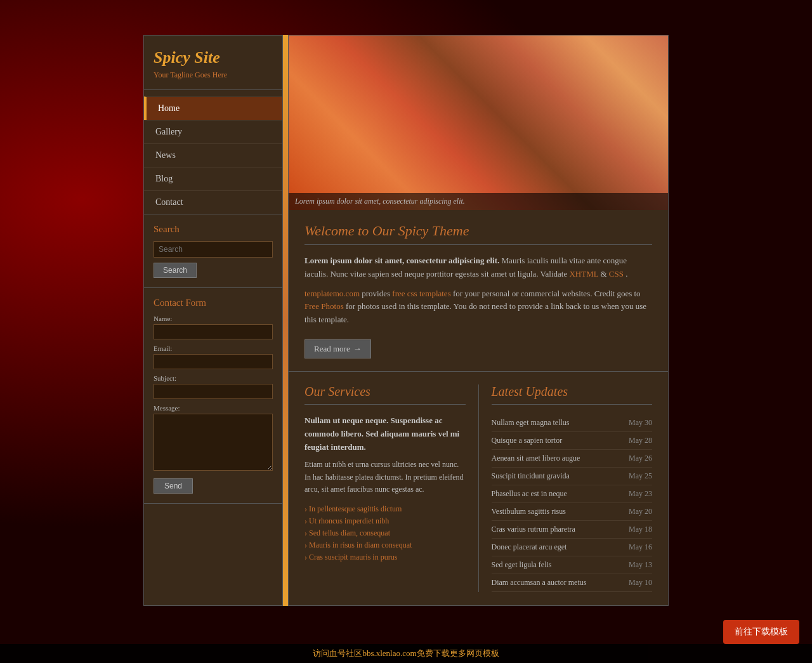 This screenshot has width=812, height=663. What do you see at coordinates (213, 332) in the screenshot?
I see `name-input` at bounding box center [213, 332].